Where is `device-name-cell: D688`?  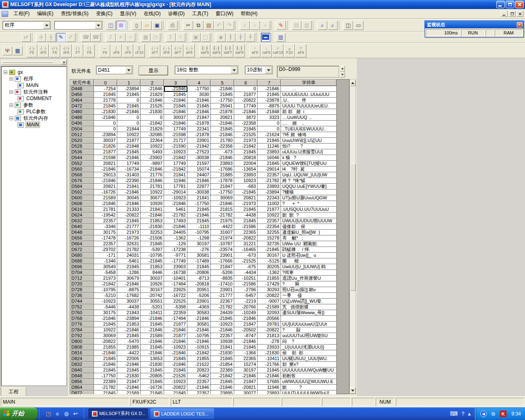
device-name-cell: D688 is located at coordinates (82, 261).